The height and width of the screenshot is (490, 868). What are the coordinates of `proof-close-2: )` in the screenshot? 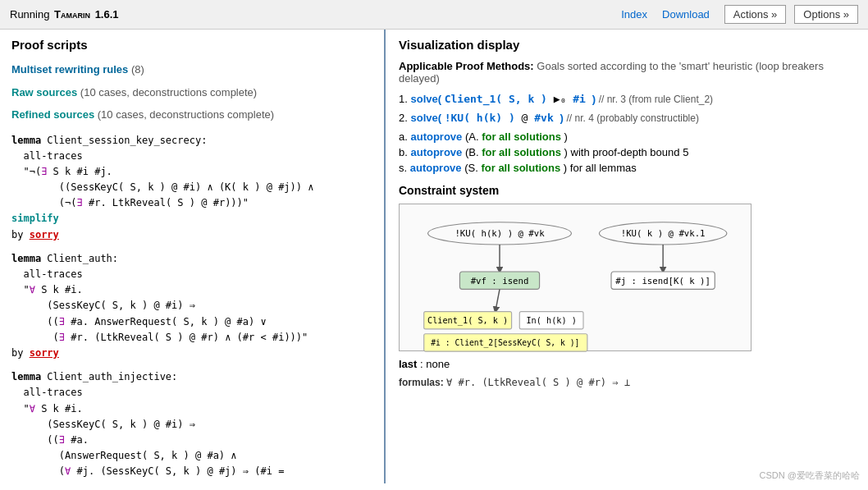 It's located at (562, 118).